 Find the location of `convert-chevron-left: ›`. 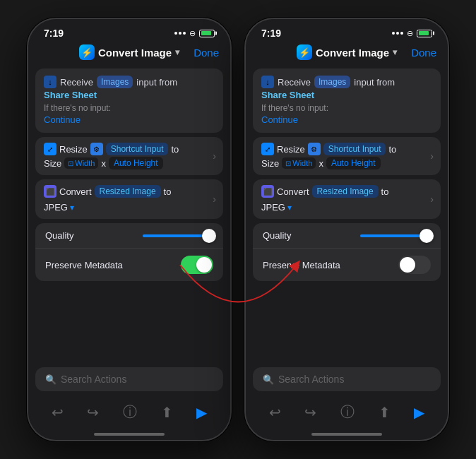

convert-chevron-left: › is located at coordinates (215, 199).